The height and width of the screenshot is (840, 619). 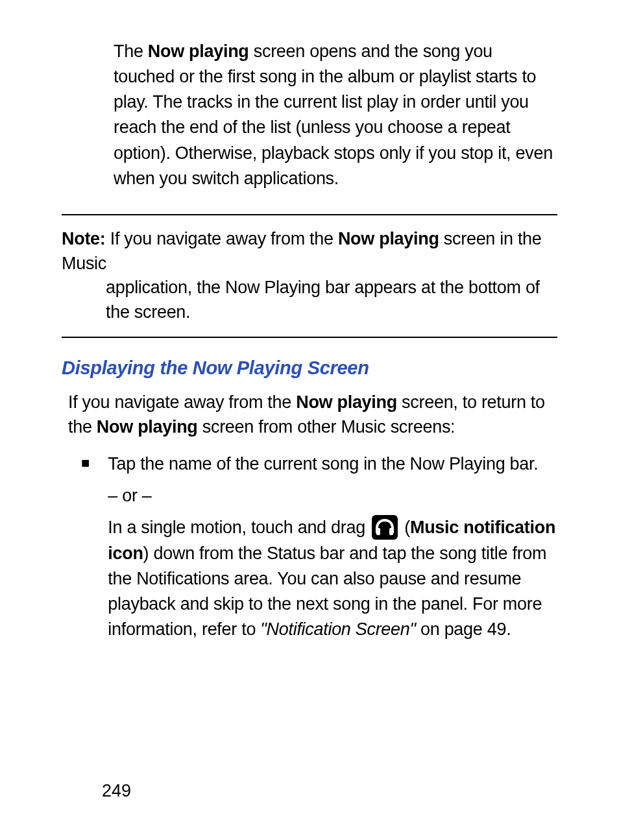 What do you see at coordinates (131, 51) in the screenshot?
I see `intro-prefix: The` at bounding box center [131, 51].